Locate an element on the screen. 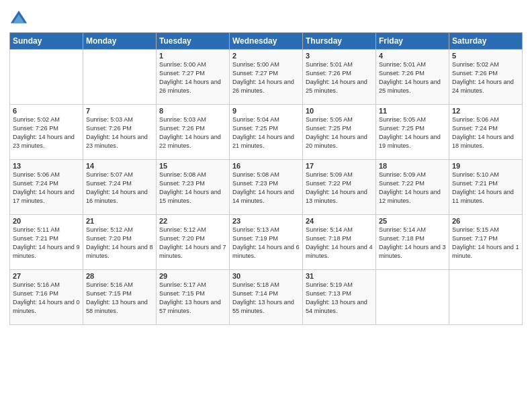 The image size is (532, 411). day-info: Daylight: 13 hours and 55 minutes. is located at coordinates (266, 307).